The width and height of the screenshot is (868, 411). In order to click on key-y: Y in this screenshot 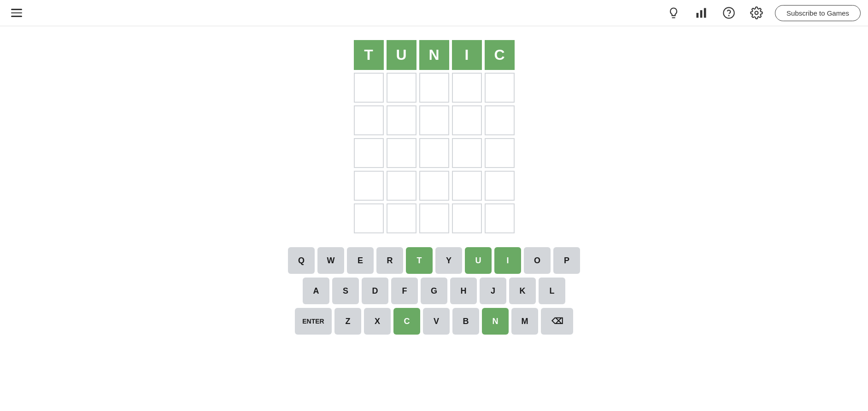, I will do `click(449, 260)`.